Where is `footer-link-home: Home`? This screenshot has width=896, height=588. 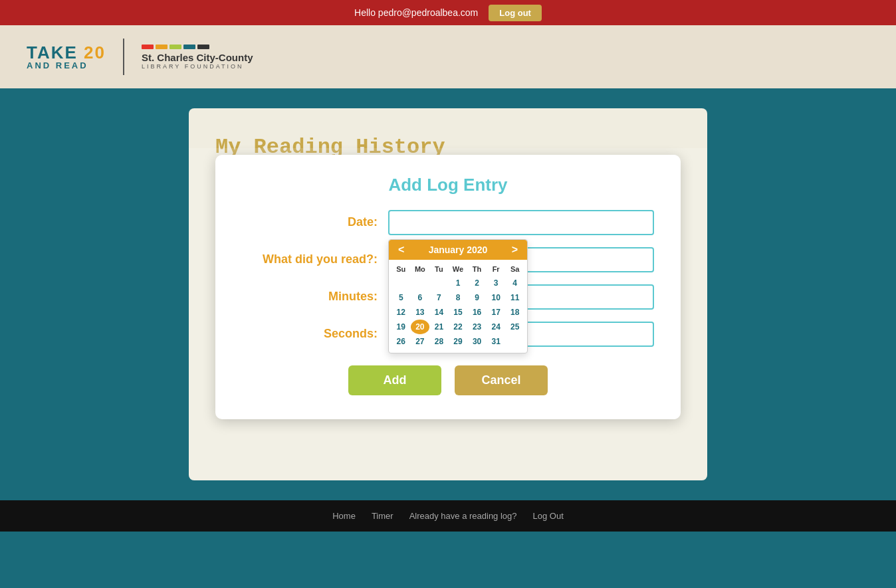
footer-link-home: Home is located at coordinates (344, 516).